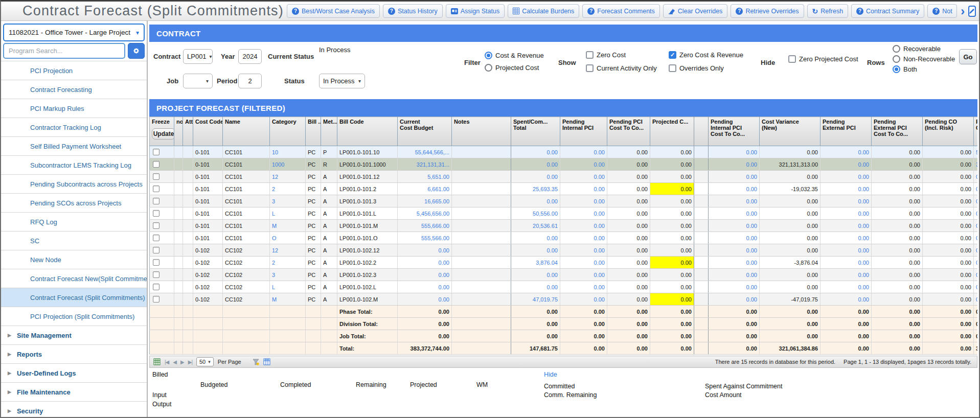 Image resolution: width=980 pixels, height=418 pixels. I want to click on chevron-right-icon: ›, so click(963, 11).